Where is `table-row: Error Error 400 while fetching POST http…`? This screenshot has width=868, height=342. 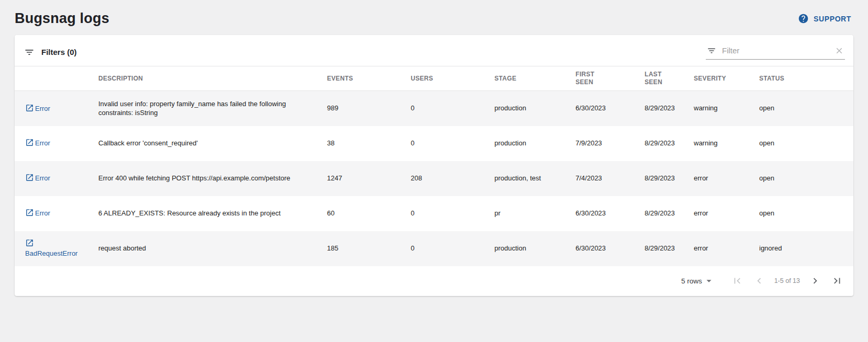
table-row: Error Error 400 while fetching POST http… is located at coordinates (434, 179).